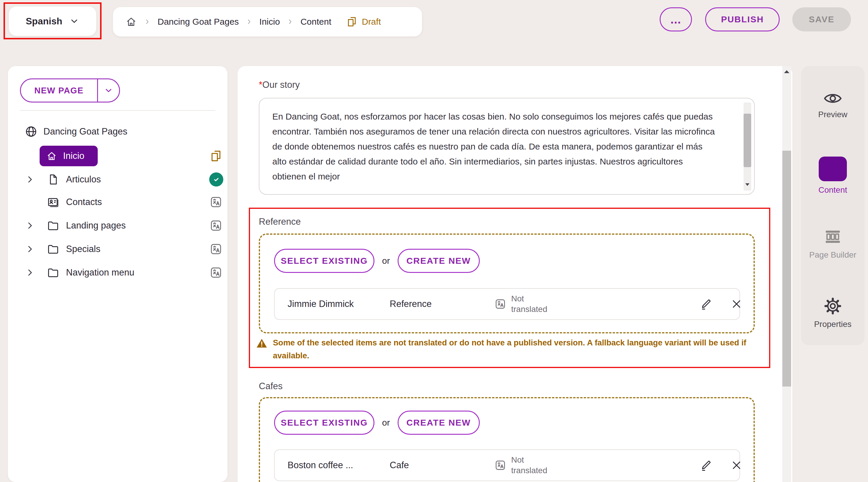  I want to click on language-selector: Spanish, so click(53, 21).